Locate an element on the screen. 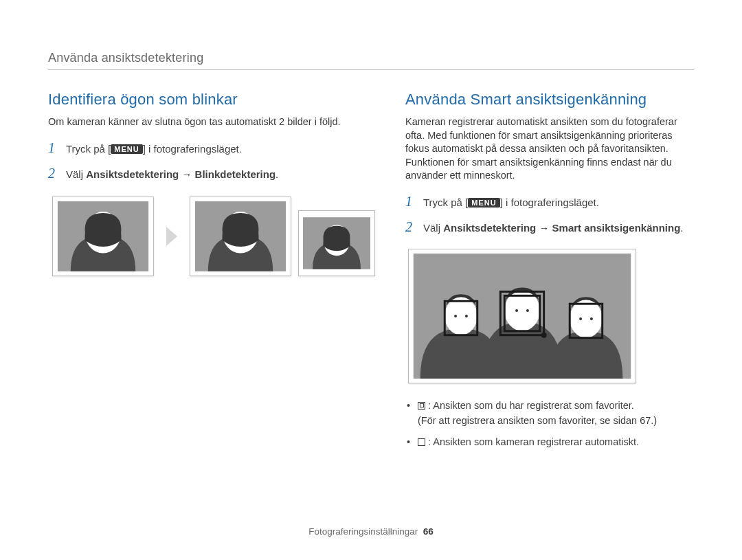  legend-item-favorite: : Ansikten som du har registrerat som fa… is located at coordinates (550, 414).